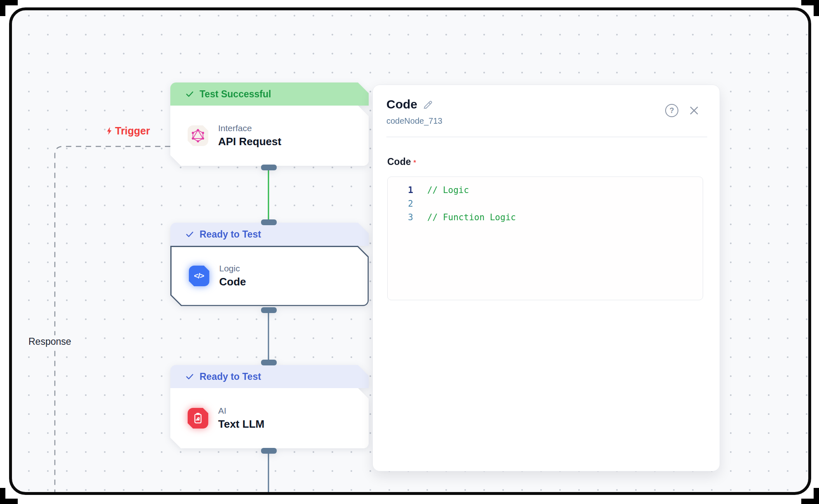 The image size is (819, 504). I want to click on clipboard-pen-icon, so click(198, 418).